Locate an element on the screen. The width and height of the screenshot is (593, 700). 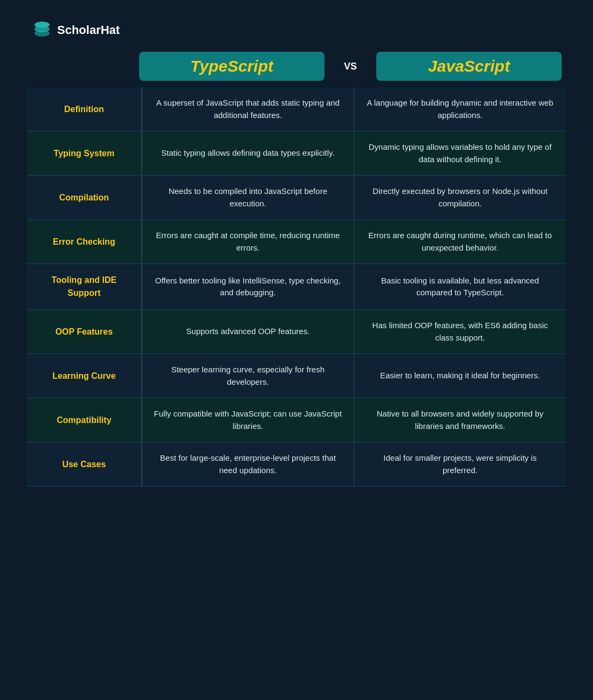
javascript-tooling: Basic tooling is available, but less adv… is located at coordinates (460, 287).